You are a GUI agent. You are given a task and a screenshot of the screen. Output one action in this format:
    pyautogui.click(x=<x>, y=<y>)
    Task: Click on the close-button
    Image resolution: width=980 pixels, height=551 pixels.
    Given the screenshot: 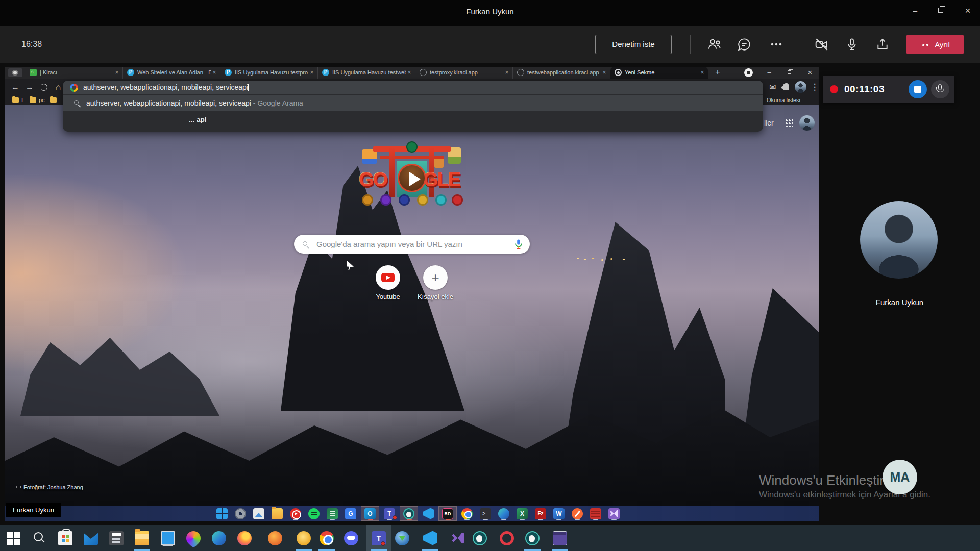 What is the action you would take?
    pyautogui.click(x=968, y=11)
    